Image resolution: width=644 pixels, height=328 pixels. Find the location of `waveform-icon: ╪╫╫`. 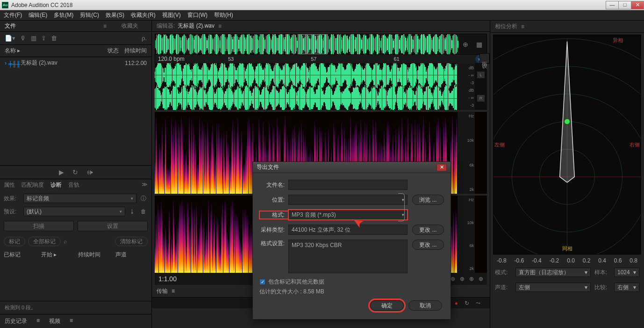

waveform-icon: ╪╫╫ is located at coordinates (13, 63).